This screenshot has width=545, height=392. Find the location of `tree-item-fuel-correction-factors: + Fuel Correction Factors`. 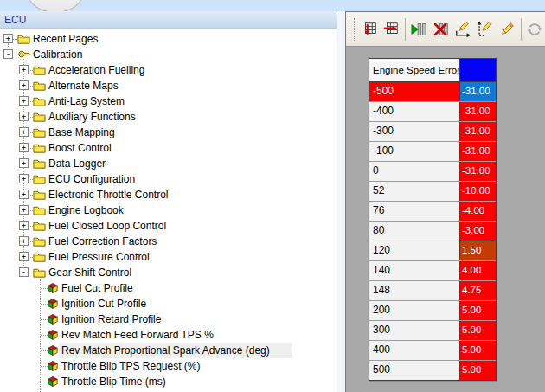

tree-item-fuel-correction-factors: + Fuel Correction Factors is located at coordinates (168, 241).